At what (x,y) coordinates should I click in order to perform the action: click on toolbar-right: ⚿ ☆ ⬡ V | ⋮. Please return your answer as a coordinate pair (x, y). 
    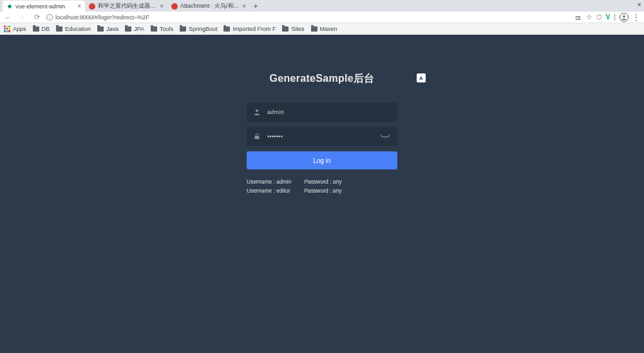
    Looking at the image, I should click on (608, 17).